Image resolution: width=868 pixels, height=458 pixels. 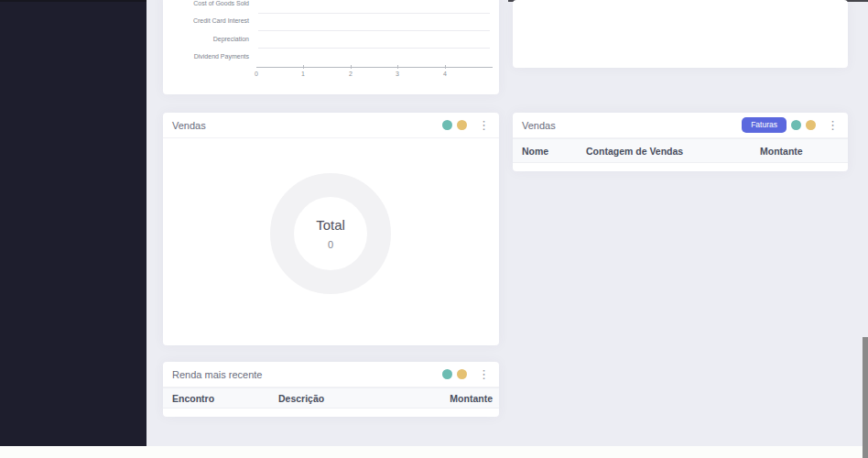 What do you see at coordinates (331, 245) in the screenshot?
I see `donut-total-value: 0` at bounding box center [331, 245].